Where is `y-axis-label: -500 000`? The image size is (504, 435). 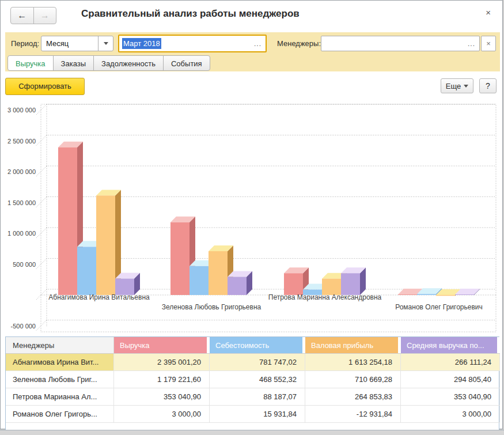 y-axis-label: -500 000 is located at coordinates (23, 326).